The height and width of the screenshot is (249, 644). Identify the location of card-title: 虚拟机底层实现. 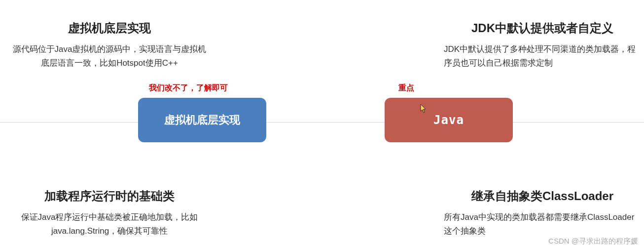
(109, 28).